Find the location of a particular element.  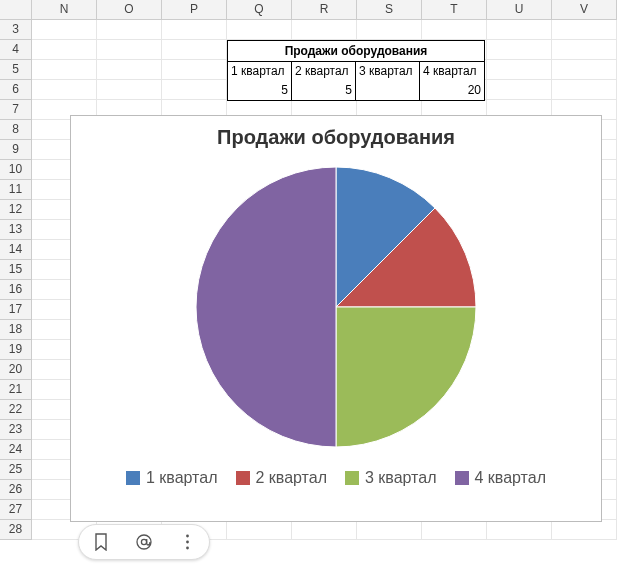

row-header: 16 is located at coordinates (16, 290).